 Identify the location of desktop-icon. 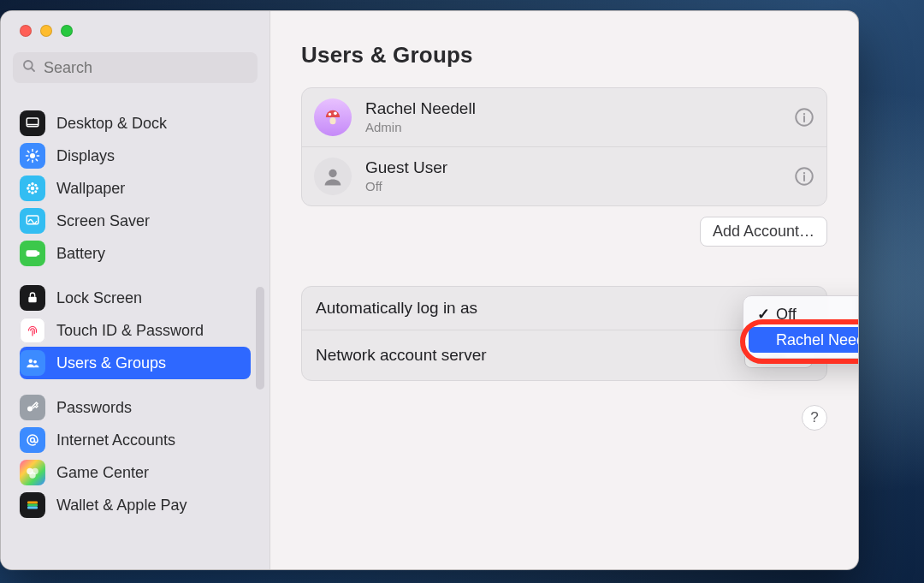
(33, 123).